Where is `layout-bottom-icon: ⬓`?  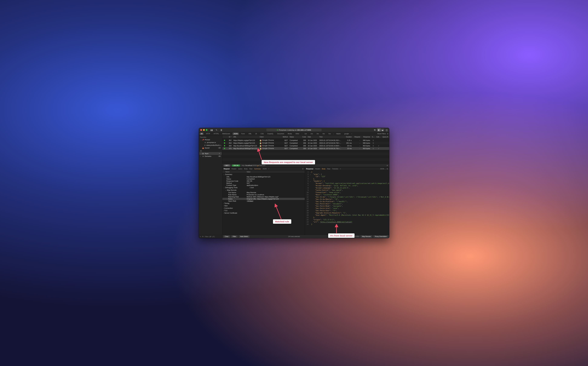 layout-bottom-icon: ⬓ is located at coordinates (382, 130).